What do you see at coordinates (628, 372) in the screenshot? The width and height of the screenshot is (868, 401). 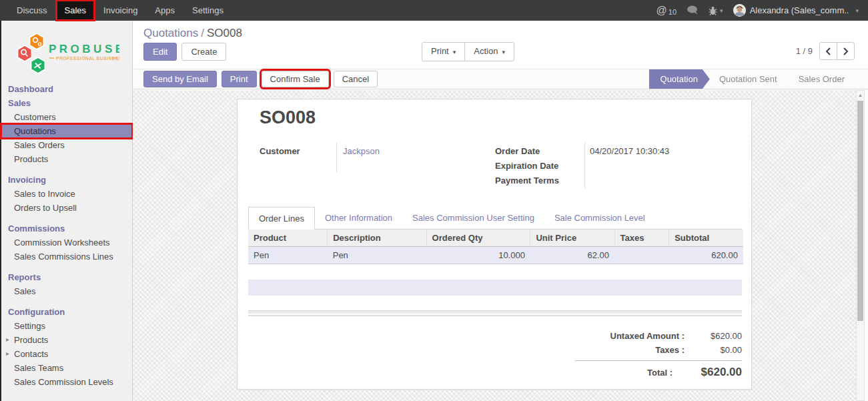 I see `total-label: Total :` at bounding box center [628, 372].